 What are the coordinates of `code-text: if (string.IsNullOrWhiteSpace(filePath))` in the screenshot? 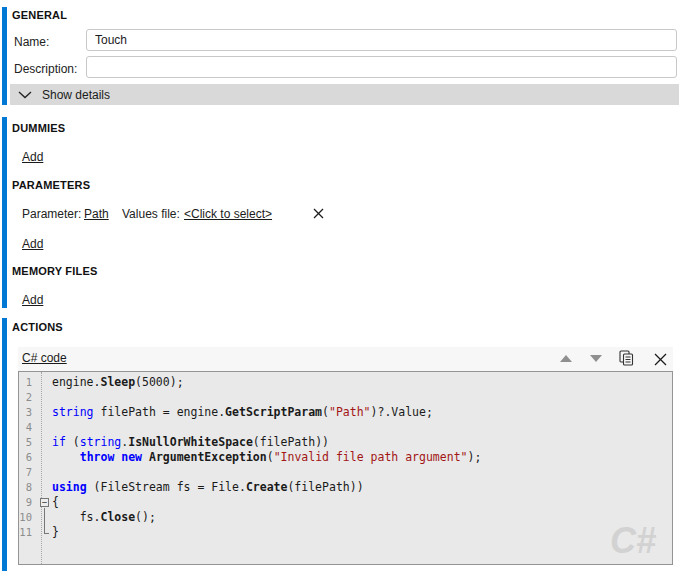 It's located at (190, 442).